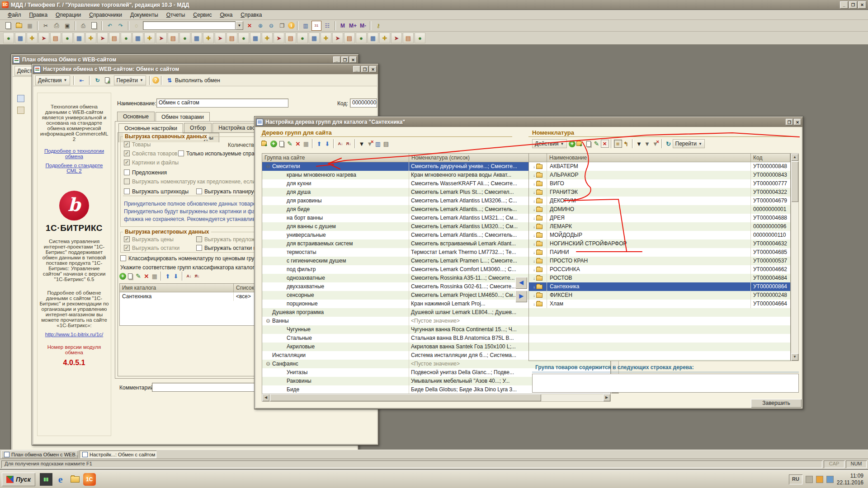 The height and width of the screenshot is (488, 868). Describe the element at coordinates (626, 144) in the screenshot. I see `parent-folder-icon` at that location.